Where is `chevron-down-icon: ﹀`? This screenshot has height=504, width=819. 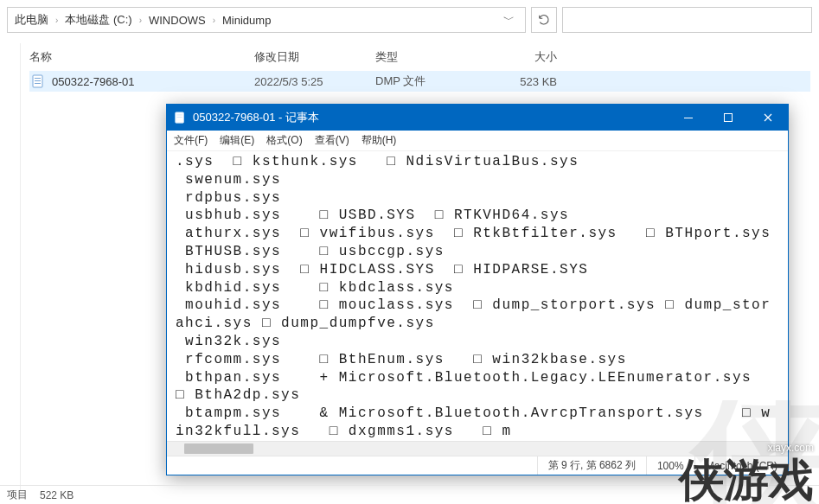
chevron-down-icon: ﹀ is located at coordinates (509, 20).